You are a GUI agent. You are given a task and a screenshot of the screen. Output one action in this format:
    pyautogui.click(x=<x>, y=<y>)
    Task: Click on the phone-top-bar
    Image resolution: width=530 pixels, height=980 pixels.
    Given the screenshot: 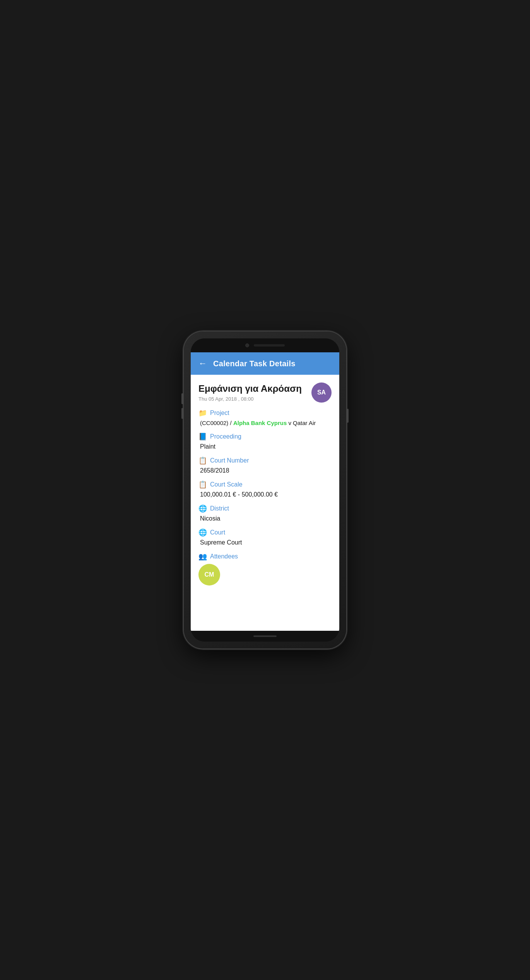 What is the action you would take?
    pyautogui.click(x=265, y=345)
    